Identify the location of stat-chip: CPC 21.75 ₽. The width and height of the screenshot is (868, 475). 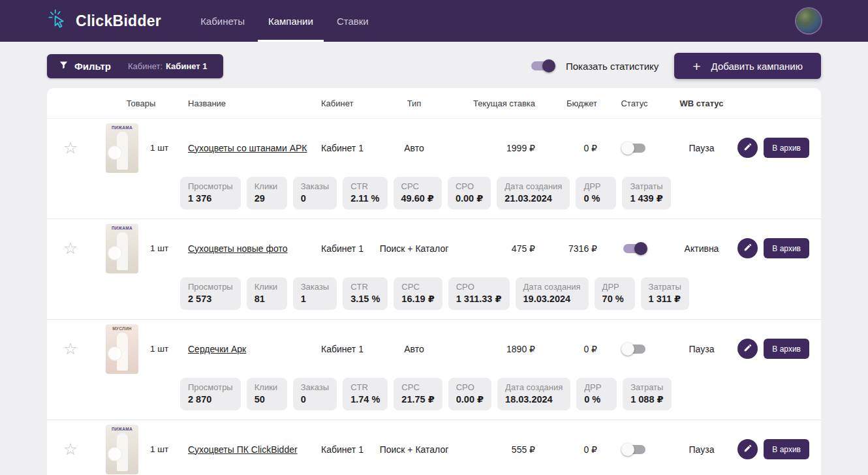
(418, 394).